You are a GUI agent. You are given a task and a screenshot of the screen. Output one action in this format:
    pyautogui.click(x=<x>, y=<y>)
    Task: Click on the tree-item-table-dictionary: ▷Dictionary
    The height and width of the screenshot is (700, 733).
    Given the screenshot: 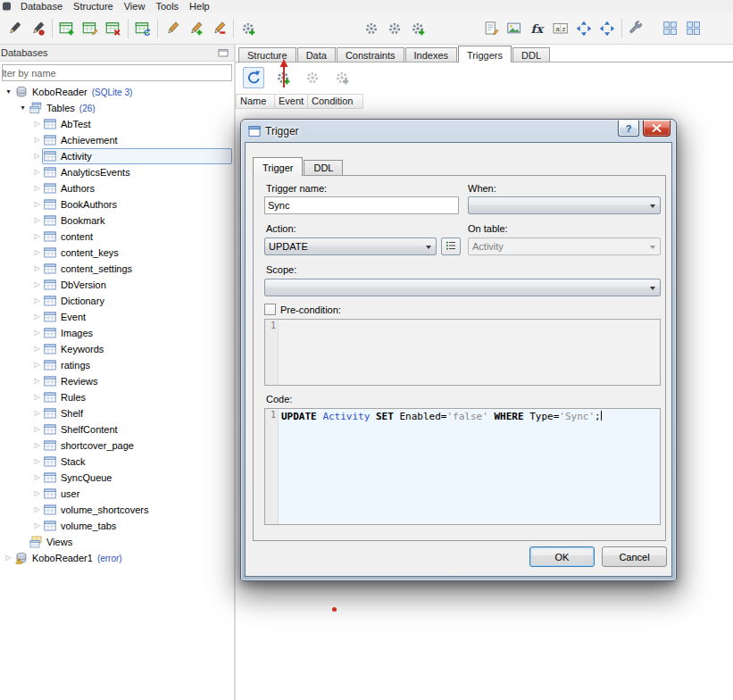 What is the action you would take?
    pyautogui.click(x=117, y=301)
    